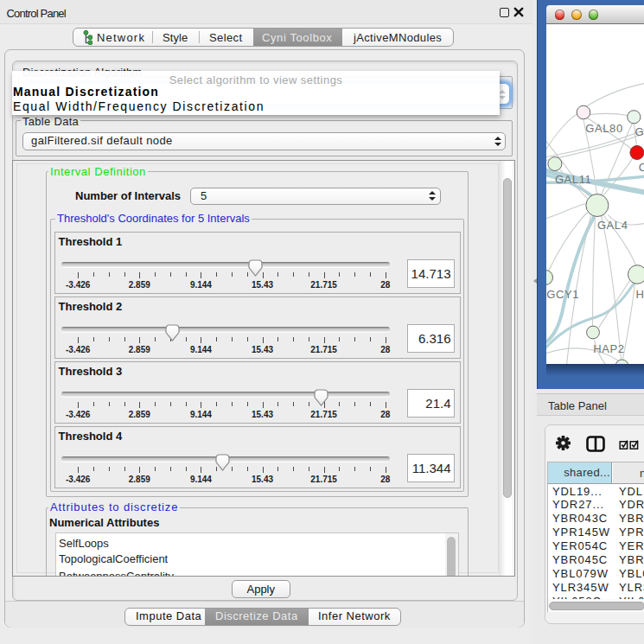 The height and width of the screenshot is (644, 644). What do you see at coordinates (612, 225) in the screenshot?
I see `svg-text: GAL4` at bounding box center [612, 225].